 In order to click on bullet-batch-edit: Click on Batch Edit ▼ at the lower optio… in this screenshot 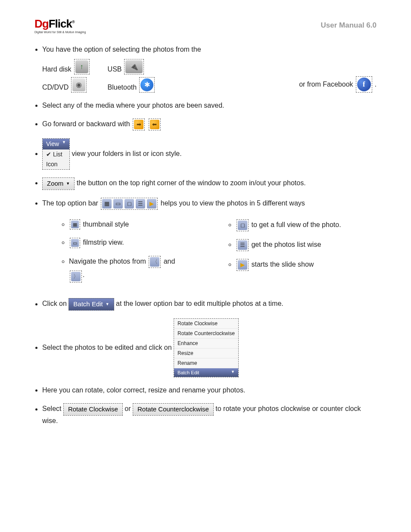, I will do `click(209, 304)`.